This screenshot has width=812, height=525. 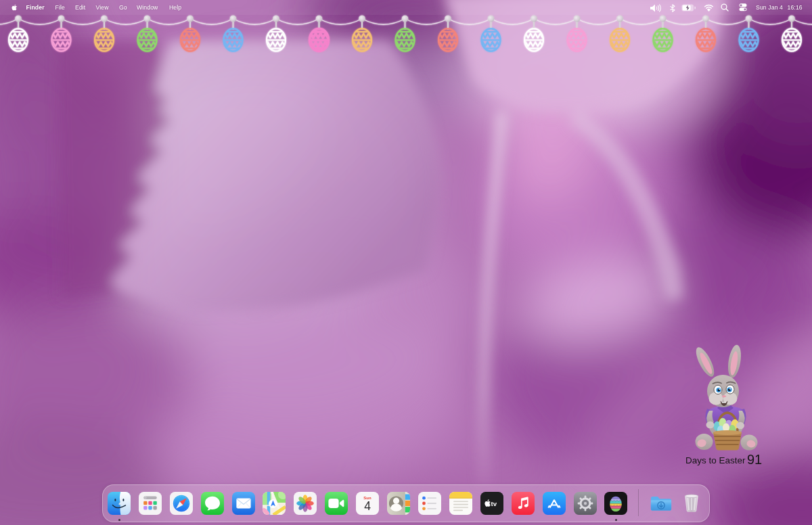 I want to click on svg-text: 4, so click(x=367, y=506).